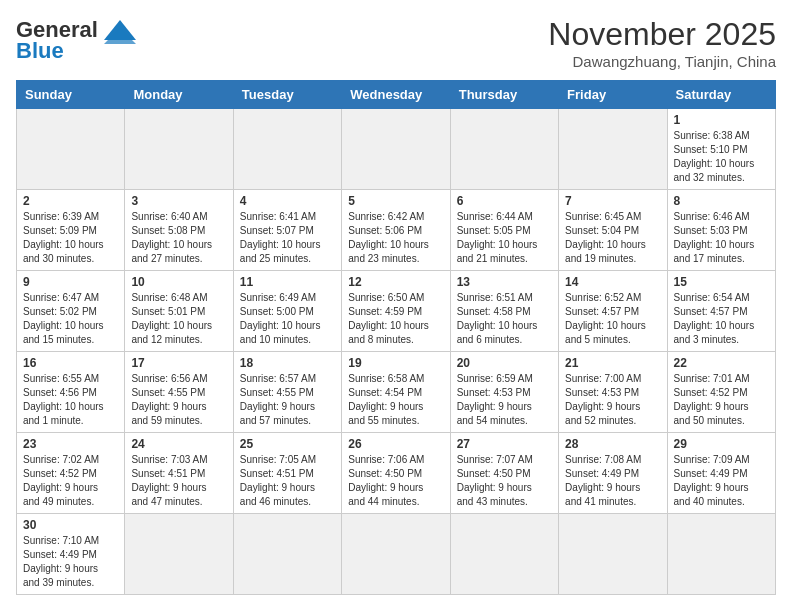 The image size is (792, 612). I want to click on day-number: 30, so click(70, 525).